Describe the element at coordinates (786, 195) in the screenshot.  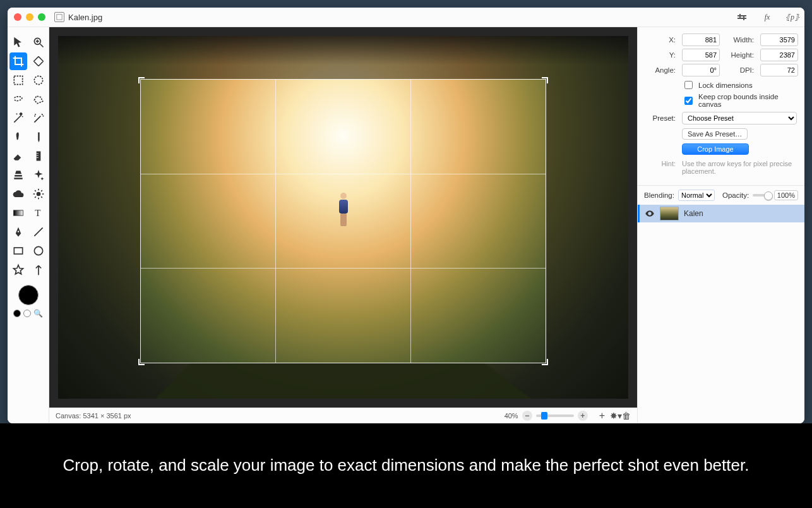
I see `opacity-value: 100%` at that location.